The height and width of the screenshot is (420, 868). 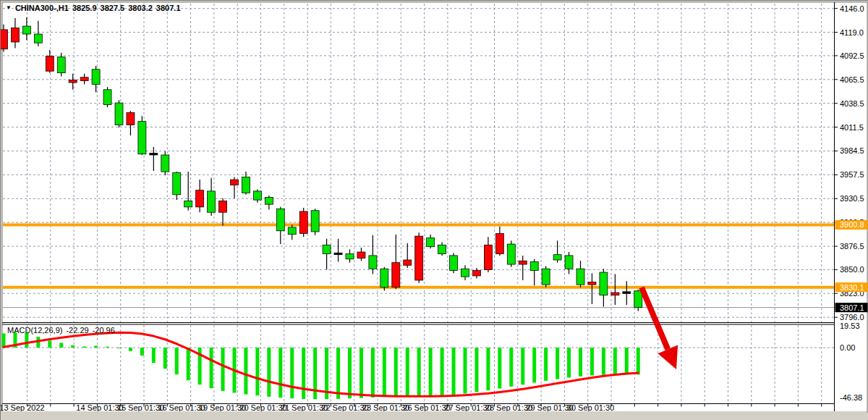 What do you see at coordinates (42, 8) in the screenshot?
I see `symbol-period-label: CHINA300-,H1` at bounding box center [42, 8].